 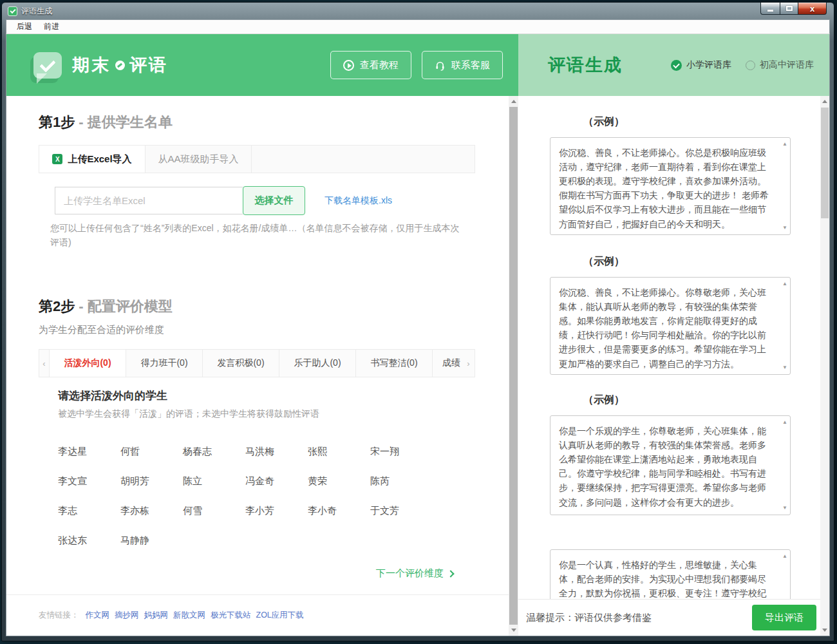 I want to click on menu-back: 后退, so click(x=24, y=27).